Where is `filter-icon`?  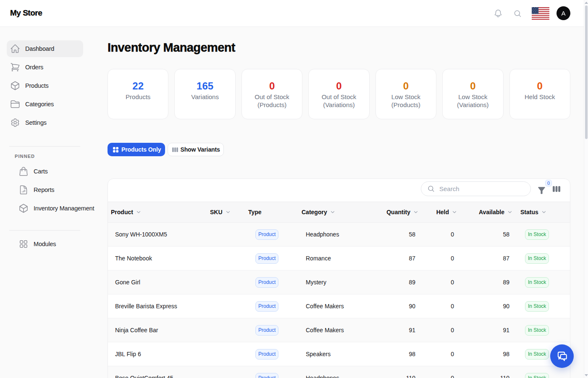 filter-icon is located at coordinates (542, 191).